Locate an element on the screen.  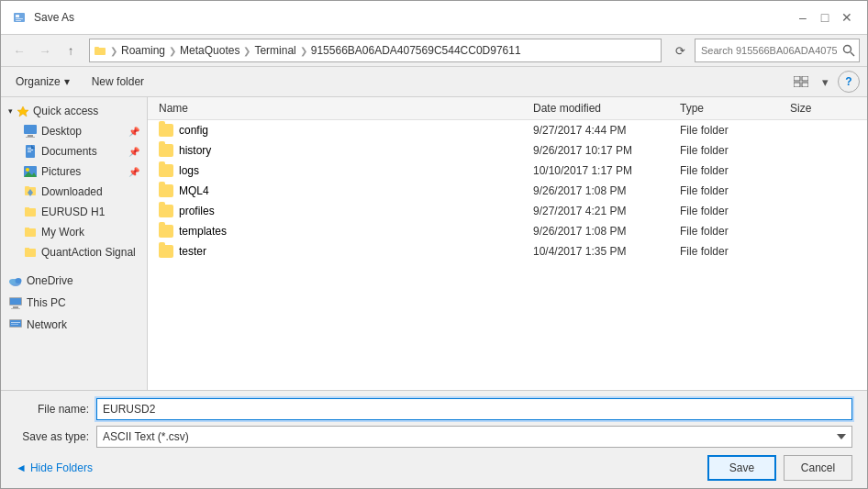
downloads-icon is located at coordinates (30, 192).